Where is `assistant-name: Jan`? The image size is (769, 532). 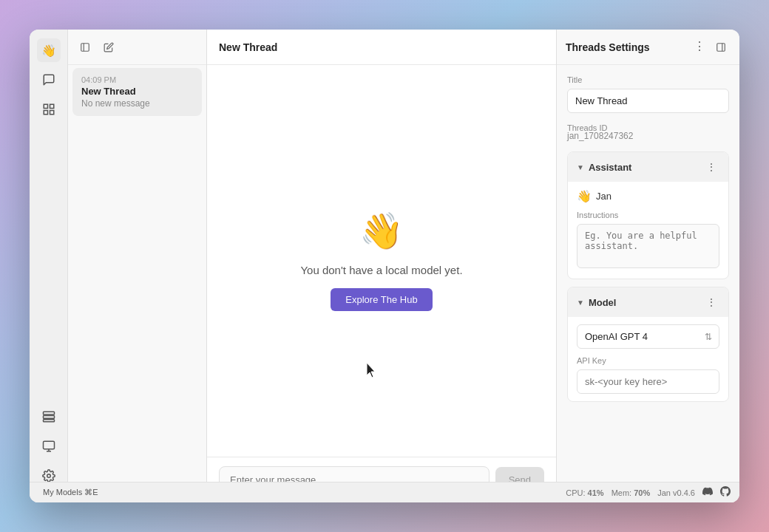
assistant-name: Jan is located at coordinates (603, 197).